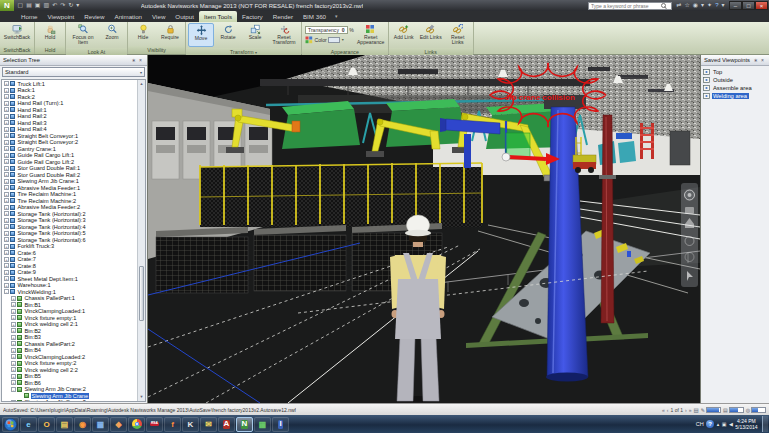 The image size is (769, 433). I want to click on communication-center-icon: ✦, so click(710, 6).